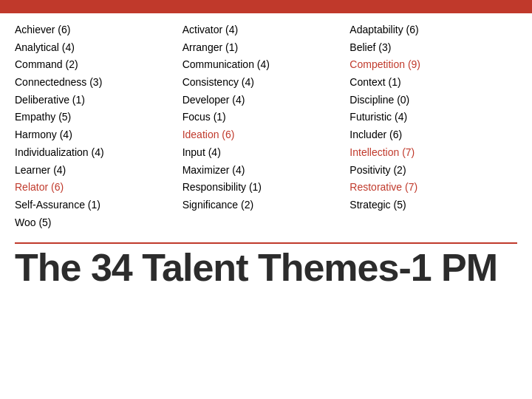  Describe the element at coordinates (99, 188) in the screenshot. I see `list-item: Relator (6)` at that location.